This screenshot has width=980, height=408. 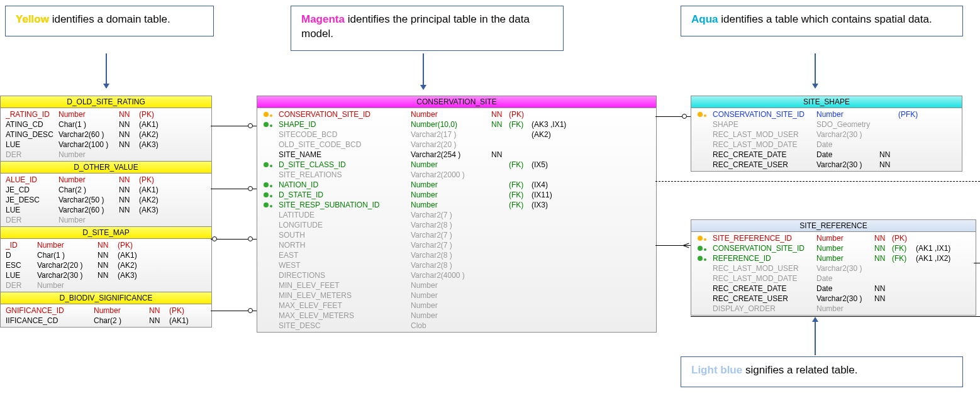 What do you see at coordinates (833, 278) in the screenshot?
I see `table-row: REC_LAST_MOD_DATEDate` at bounding box center [833, 278].